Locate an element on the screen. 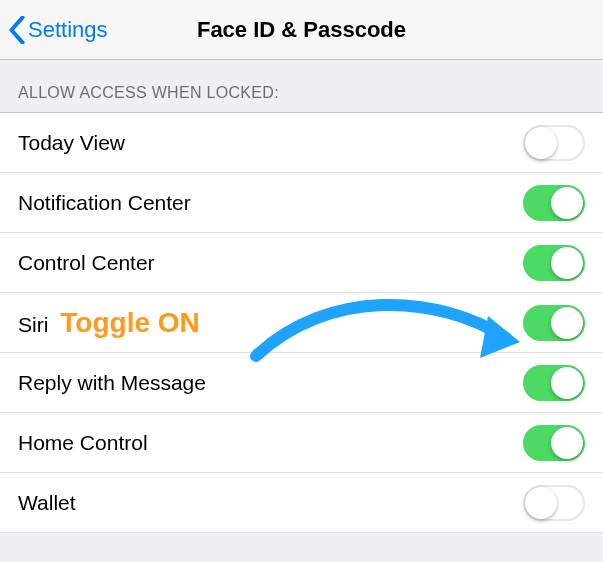  row-label: Siri is located at coordinates (33, 325).